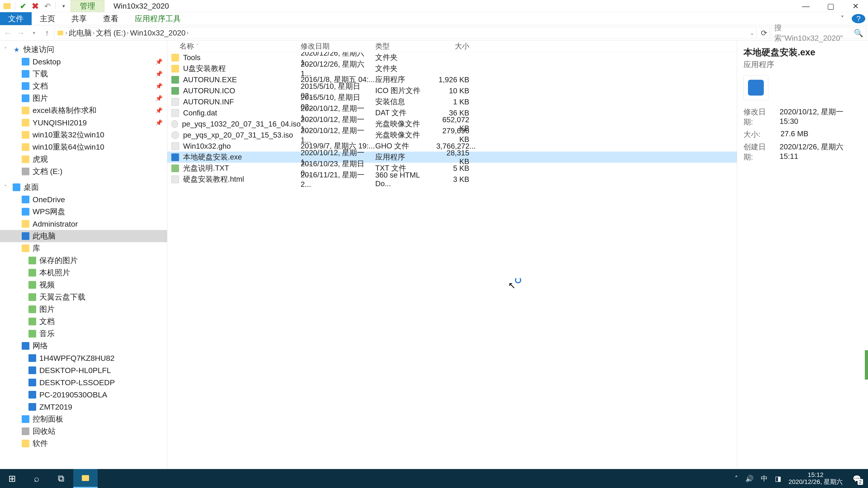 This screenshot has width=868, height=488. What do you see at coordinates (84, 261) in the screenshot?
I see `tree-item: 保存的图片` at bounding box center [84, 261].